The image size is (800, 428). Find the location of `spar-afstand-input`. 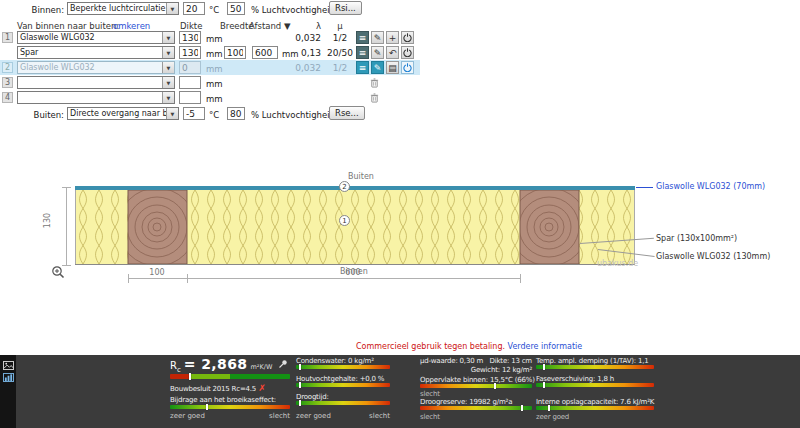

spar-afstand-input is located at coordinates (265, 52).